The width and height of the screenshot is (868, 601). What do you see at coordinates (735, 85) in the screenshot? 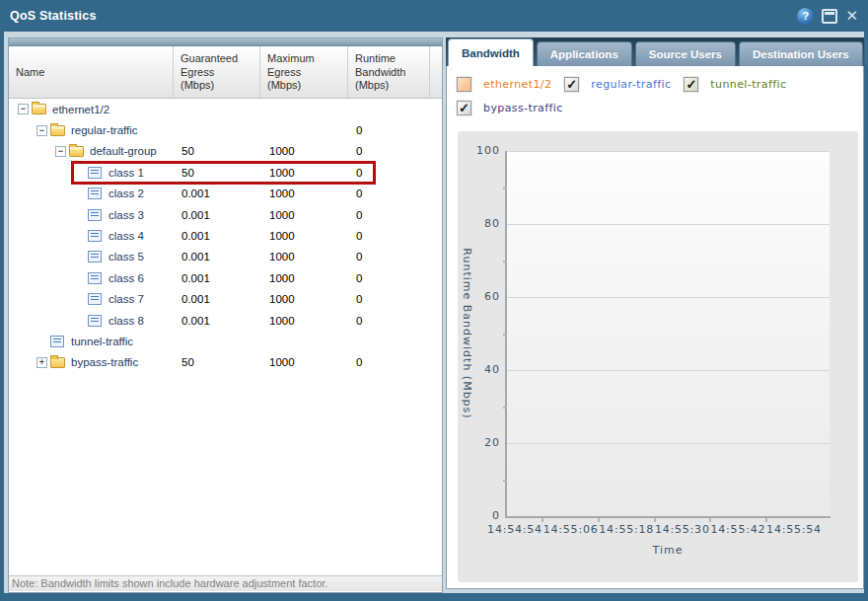
I see `legend-item-tunnel-traffic: ✓tunnel-traffic` at bounding box center [735, 85].